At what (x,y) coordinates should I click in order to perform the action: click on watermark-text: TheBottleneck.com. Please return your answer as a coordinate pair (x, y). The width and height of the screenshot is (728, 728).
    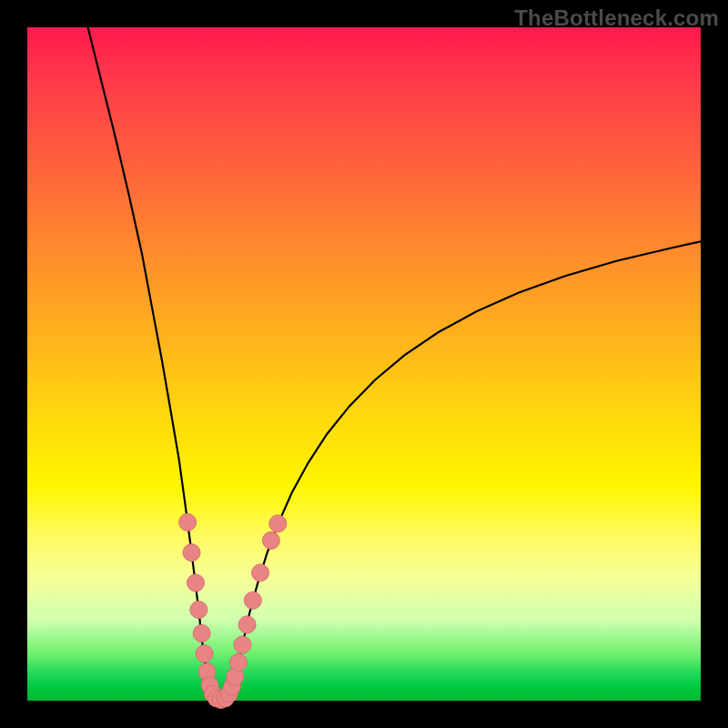
    Looking at the image, I should click on (617, 18).